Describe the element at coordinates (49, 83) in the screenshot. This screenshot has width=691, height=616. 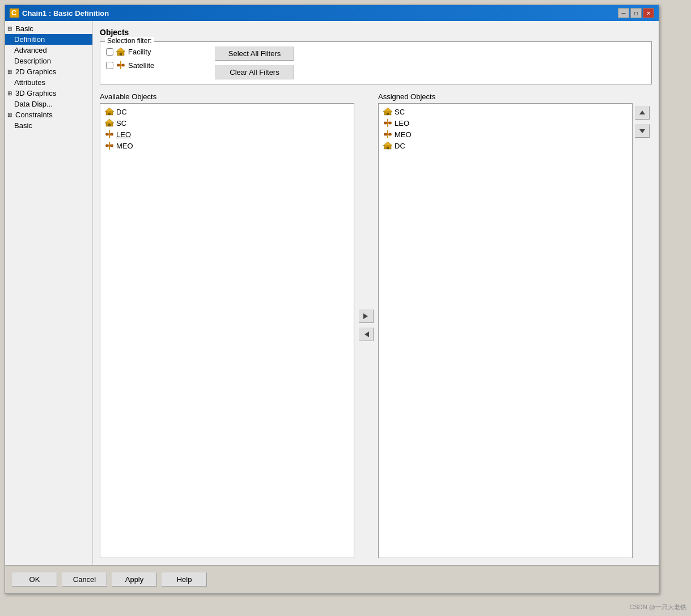
I see `sidebar-item-attributes: Attributes` at that location.